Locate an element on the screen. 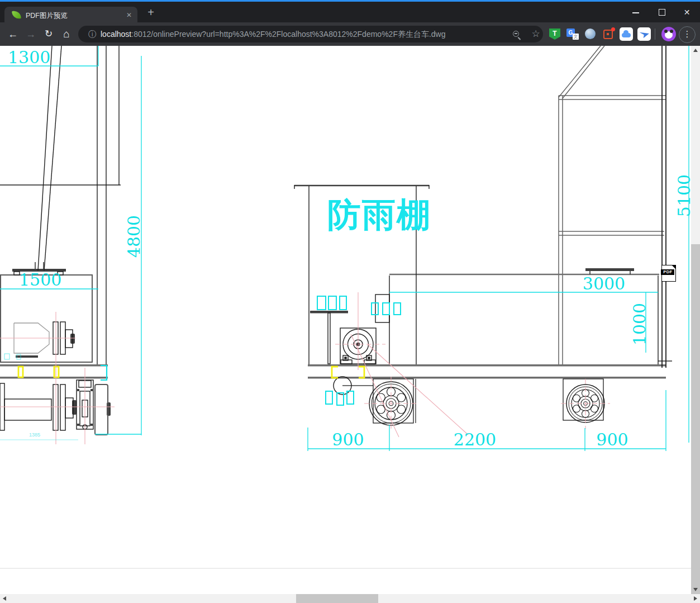 This screenshot has width=700, height=603. notification-badge is located at coordinates (613, 29).